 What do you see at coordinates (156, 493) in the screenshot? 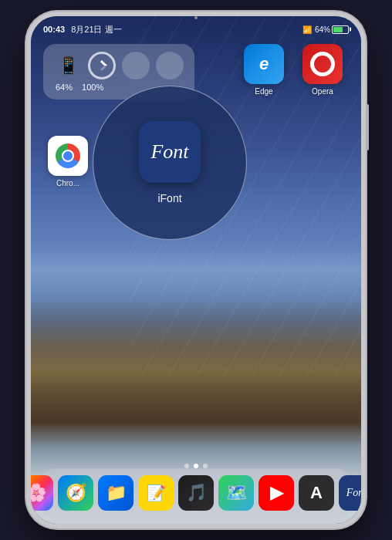
I see `dock-notes: 📝` at bounding box center [156, 493].